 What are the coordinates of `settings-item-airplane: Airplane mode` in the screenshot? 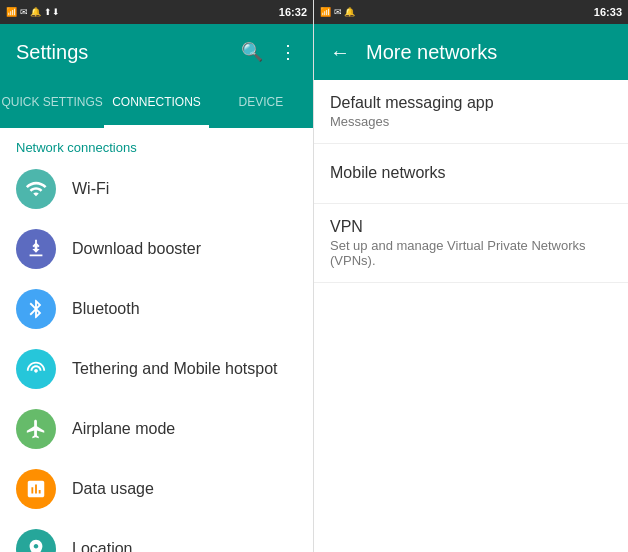 It's located at (156, 429).